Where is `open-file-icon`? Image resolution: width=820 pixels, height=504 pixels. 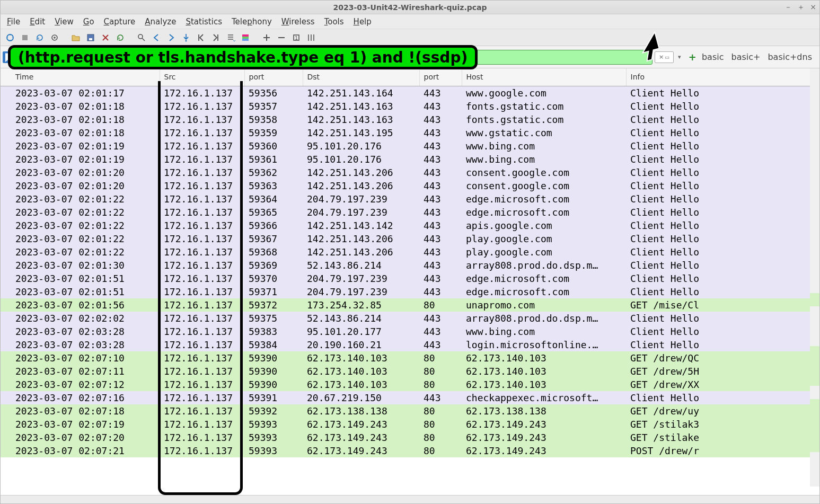 open-file-icon is located at coordinates (76, 38).